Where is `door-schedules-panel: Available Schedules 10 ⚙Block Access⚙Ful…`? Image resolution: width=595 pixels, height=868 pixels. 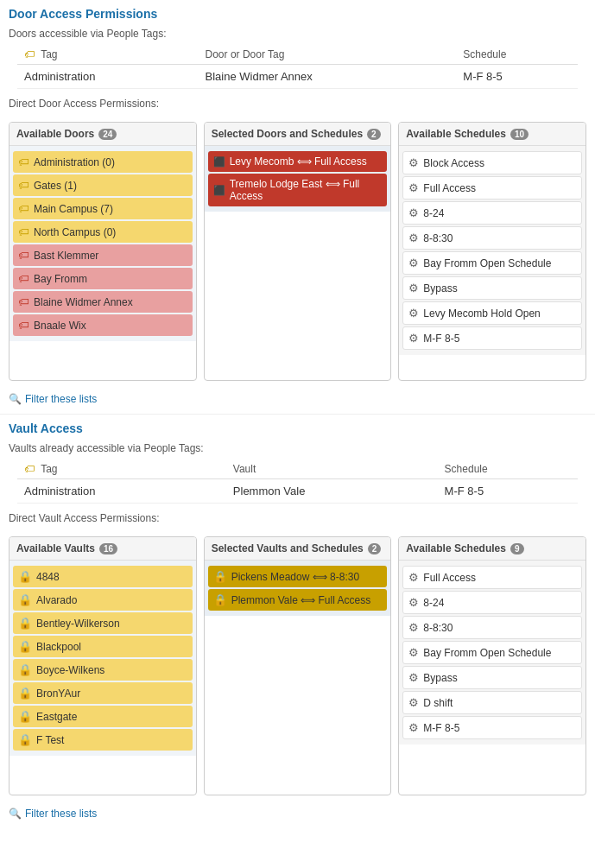 door-schedules-panel: Available Schedules 10 ⚙Block Access⚙Ful… is located at coordinates (492, 251).